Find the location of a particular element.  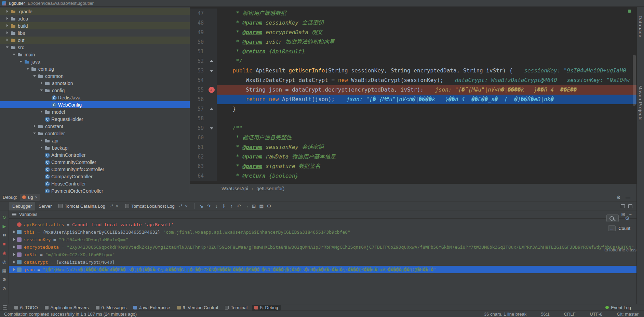

pin-icon: ⊙ is located at coordinates (4, 288).